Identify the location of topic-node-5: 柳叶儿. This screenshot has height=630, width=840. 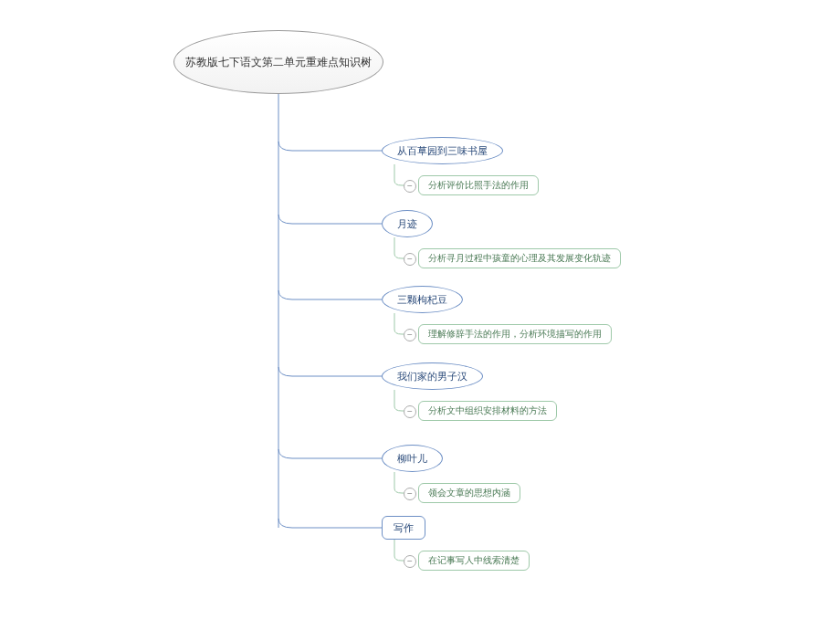
(413, 458).